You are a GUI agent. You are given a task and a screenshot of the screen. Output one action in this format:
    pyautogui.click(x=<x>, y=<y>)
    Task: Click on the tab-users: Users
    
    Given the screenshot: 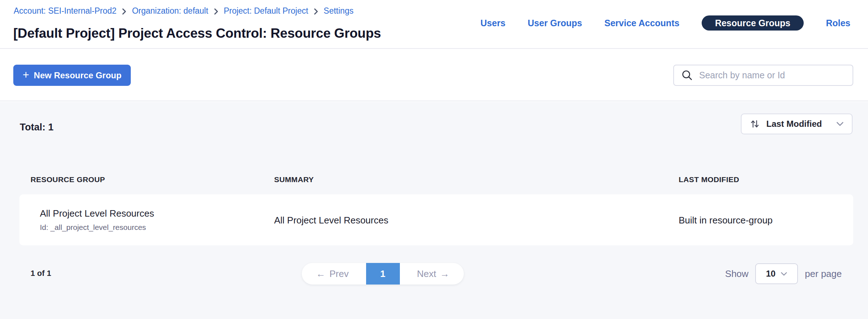 What is the action you would take?
    pyautogui.click(x=493, y=23)
    